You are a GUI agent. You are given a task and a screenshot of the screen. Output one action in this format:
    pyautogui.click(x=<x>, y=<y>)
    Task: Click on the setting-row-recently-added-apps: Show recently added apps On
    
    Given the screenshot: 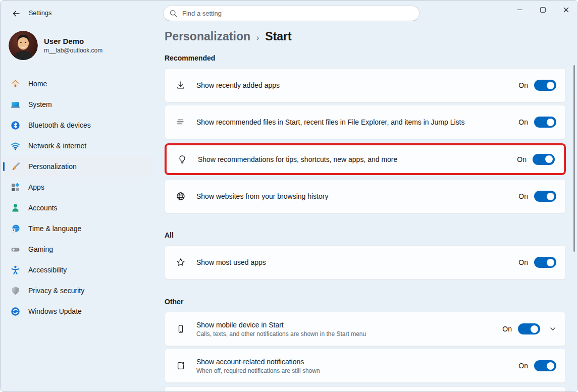 What is the action you would take?
    pyautogui.click(x=365, y=85)
    